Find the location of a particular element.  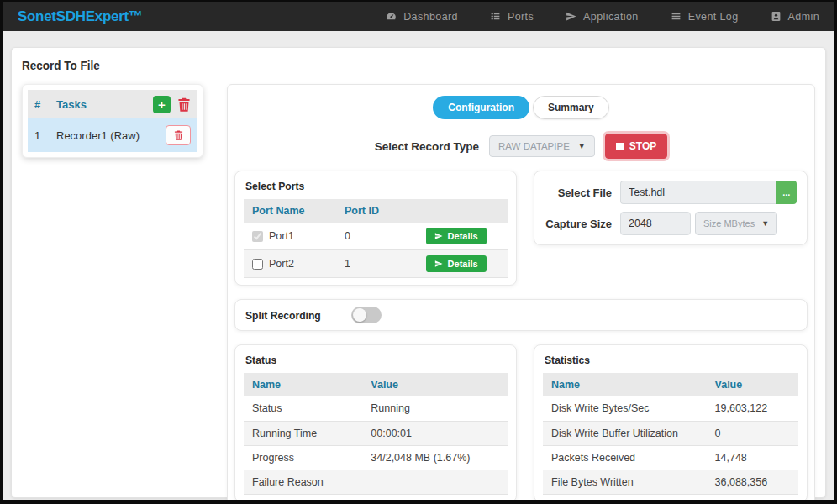

nav-item-event-log: Event Log is located at coordinates (704, 17).